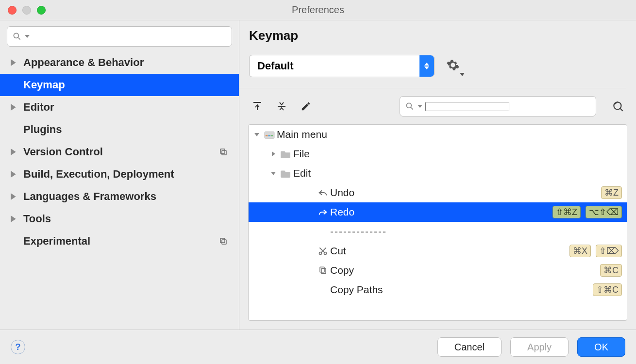 The image size is (636, 364). What do you see at coordinates (306, 106) in the screenshot?
I see `edit-shortcut-button` at bounding box center [306, 106].